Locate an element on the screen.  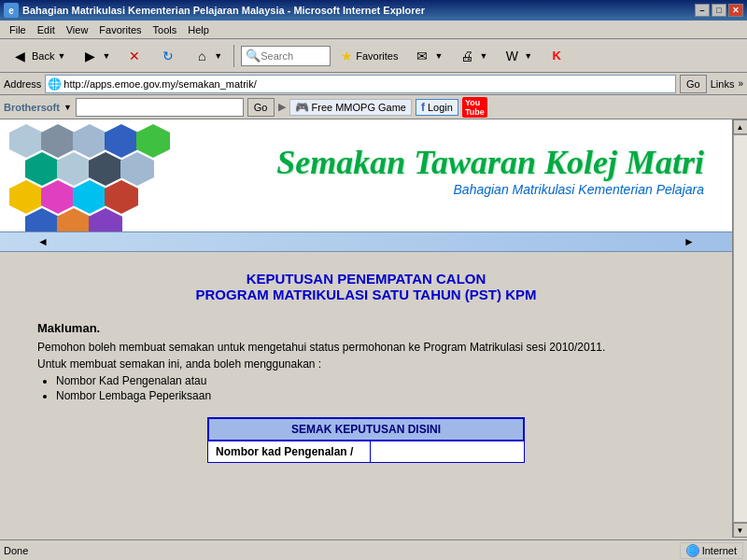
page-scrollbar: ▲ ▼ is located at coordinates (740, 329).